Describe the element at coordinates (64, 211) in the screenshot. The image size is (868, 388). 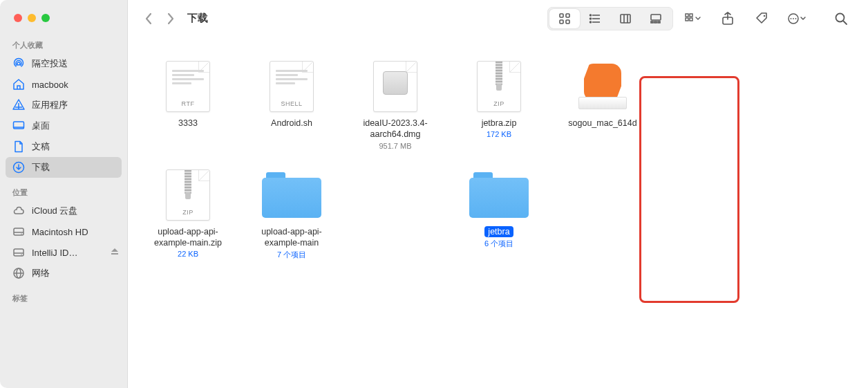
I see `sidebar-item-cloud: iCloud 云盘` at that location.